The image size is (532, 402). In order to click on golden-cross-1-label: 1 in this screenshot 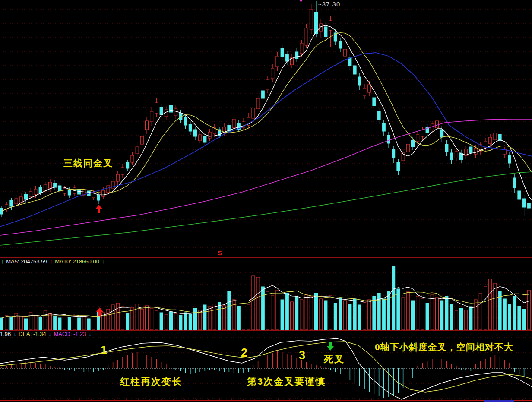, I will do `click(104, 351)`.